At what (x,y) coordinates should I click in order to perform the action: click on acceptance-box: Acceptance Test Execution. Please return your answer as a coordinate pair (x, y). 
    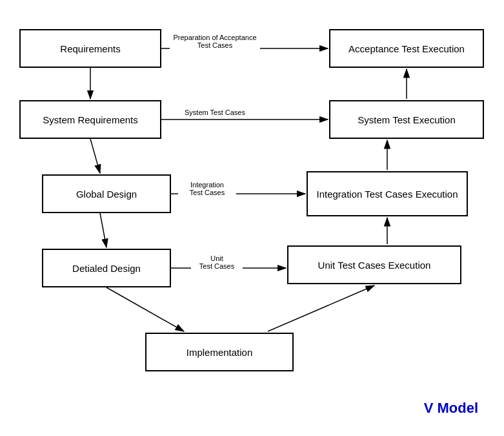
    Looking at the image, I should click on (407, 48).